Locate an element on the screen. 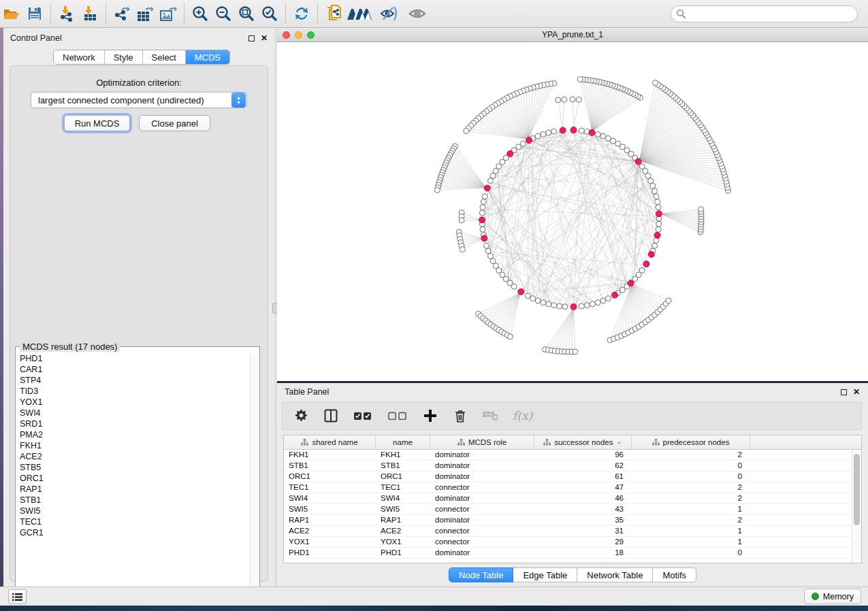  mcds-result-item: CAR1 is located at coordinates (133, 369).